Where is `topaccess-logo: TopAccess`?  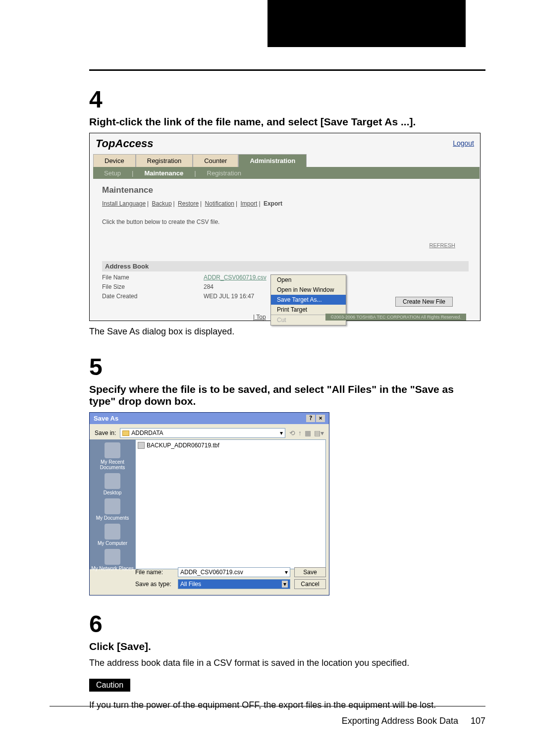
topaccess-logo: TopAccess is located at coordinates (125, 144).